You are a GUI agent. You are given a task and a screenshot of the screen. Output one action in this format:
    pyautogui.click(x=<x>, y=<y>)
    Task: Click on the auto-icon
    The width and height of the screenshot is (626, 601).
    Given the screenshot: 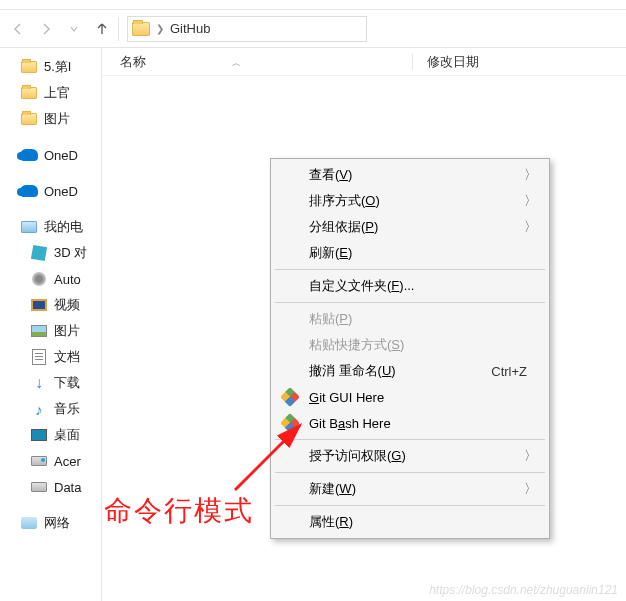 What is the action you would take?
    pyautogui.click(x=39, y=279)
    